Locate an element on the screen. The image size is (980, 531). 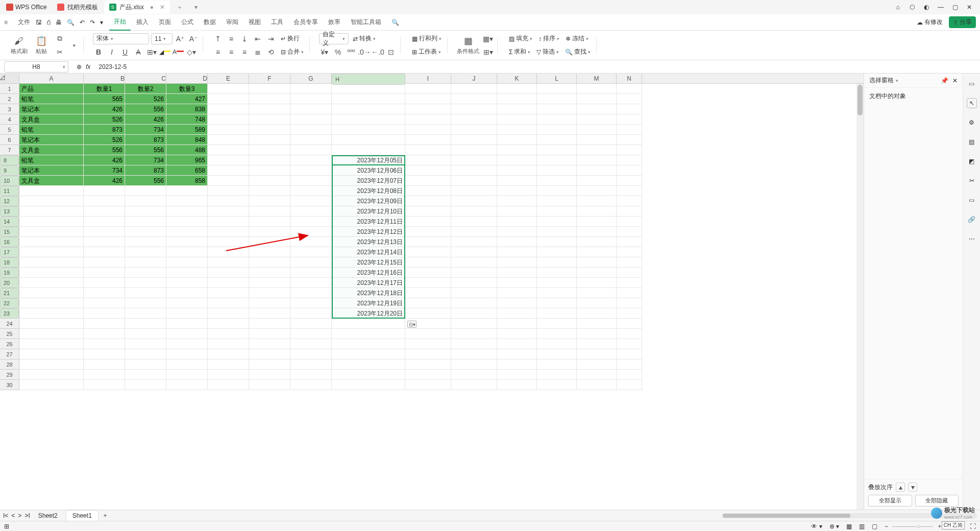
decrease-font-icon: A⁻ is located at coordinates (193, 39).